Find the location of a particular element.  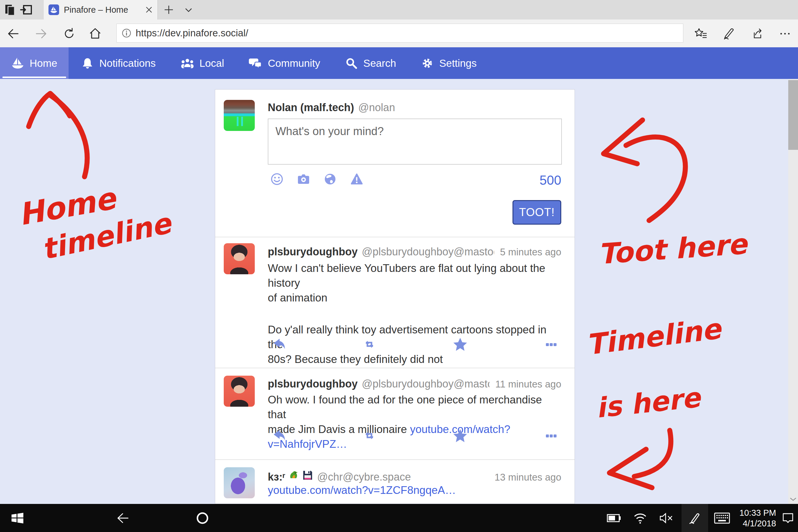

nav-local: Local is located at coordinates (203, 63).